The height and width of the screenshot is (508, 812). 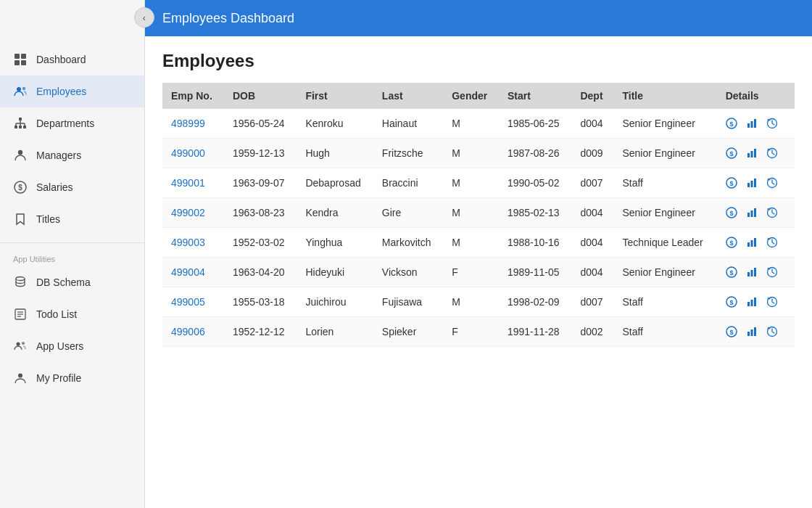 What do you see at coordinates (20, 378) in the screenshot?
I see `profile-icon` at bounding box center [20, 378].